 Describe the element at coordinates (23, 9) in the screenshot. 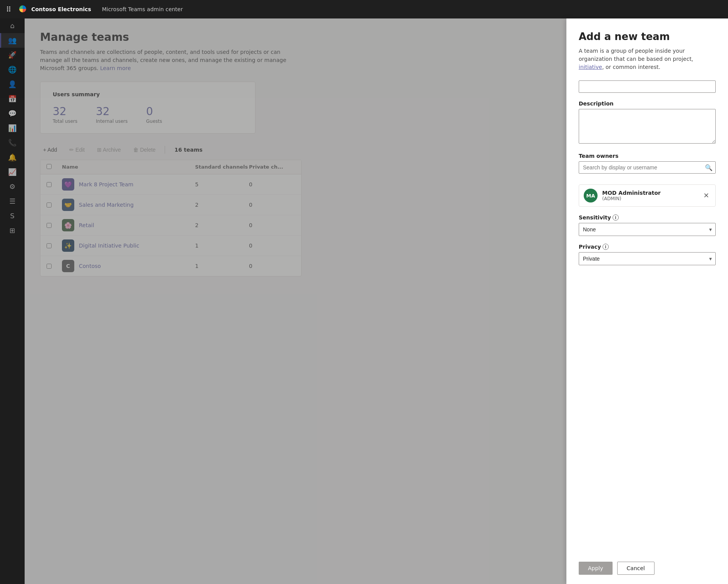

I see `contoso-logo-icon` at that location.